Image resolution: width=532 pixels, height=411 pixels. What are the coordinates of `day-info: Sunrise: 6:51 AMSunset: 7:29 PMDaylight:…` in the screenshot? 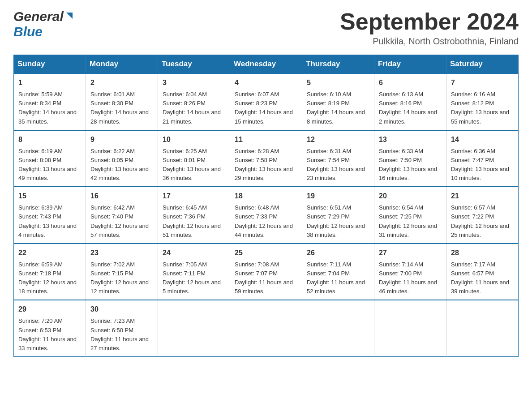 It's located at (338, 221).